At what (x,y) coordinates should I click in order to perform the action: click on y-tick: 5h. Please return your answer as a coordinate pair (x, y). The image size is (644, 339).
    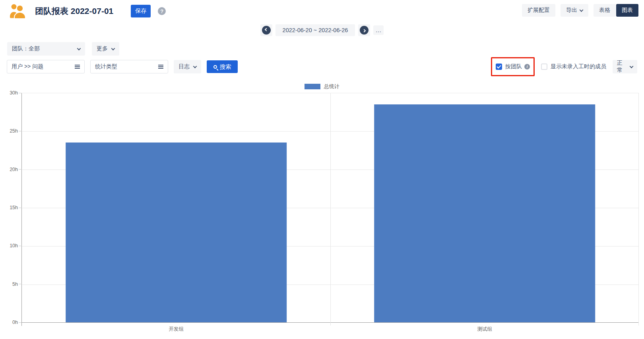
    Looking at the image, I should click on (17, 284).